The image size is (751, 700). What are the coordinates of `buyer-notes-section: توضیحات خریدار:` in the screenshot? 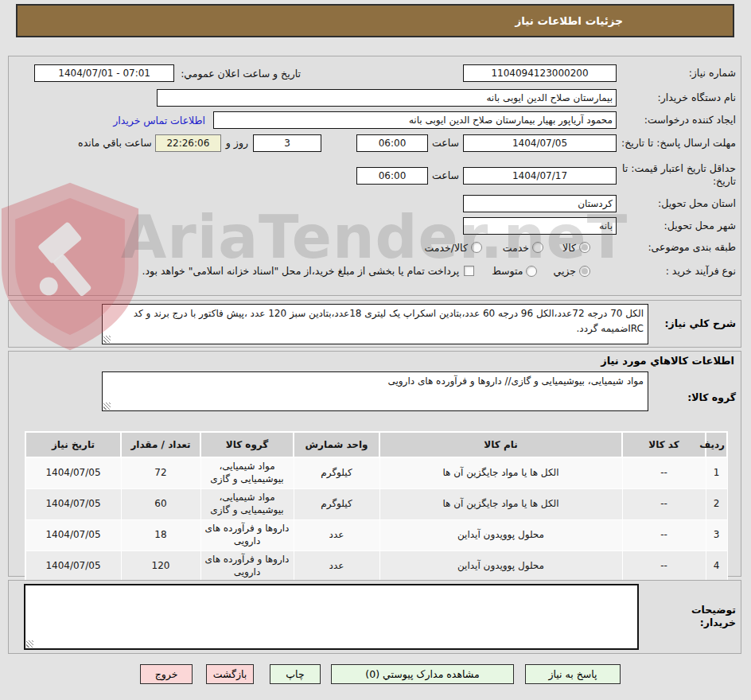 It's located at (375, 617).